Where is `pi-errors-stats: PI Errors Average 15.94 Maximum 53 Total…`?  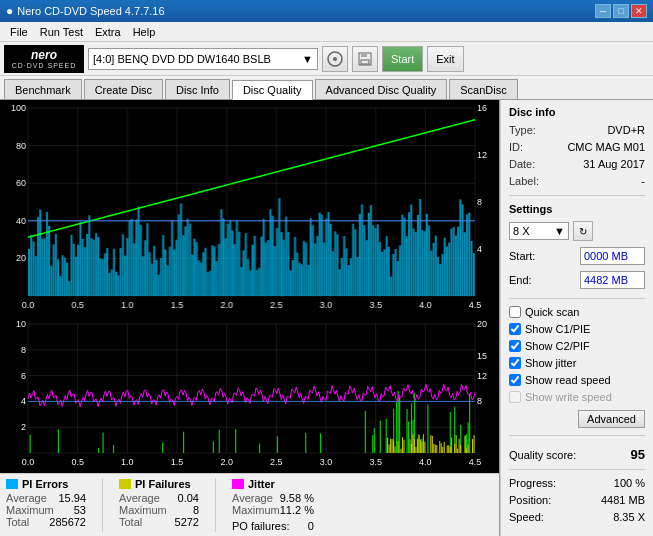
pi-errors-stats: PI Errors Average 15.94 Maximum 53 Total… is located at coordinates (46, 505).